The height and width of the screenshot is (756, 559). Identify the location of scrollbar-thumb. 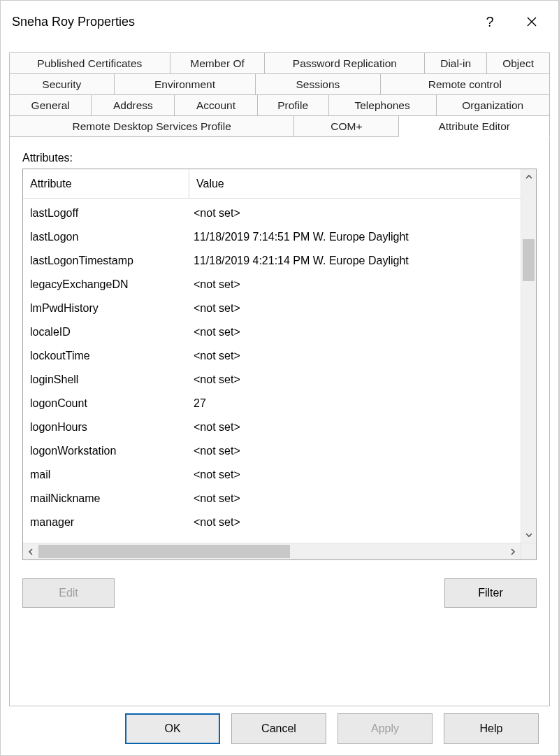
(528, 260).